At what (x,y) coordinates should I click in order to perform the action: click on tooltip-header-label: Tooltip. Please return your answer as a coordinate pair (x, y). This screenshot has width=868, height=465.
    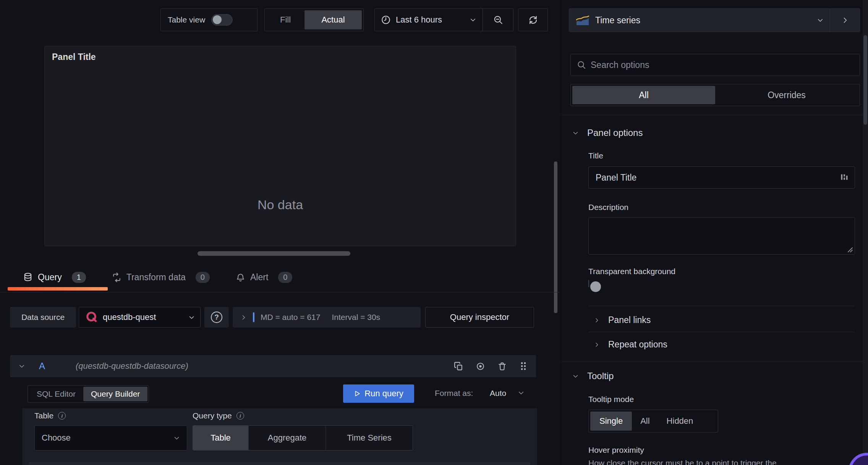
    Looking at the image, I should click on (601, 376).